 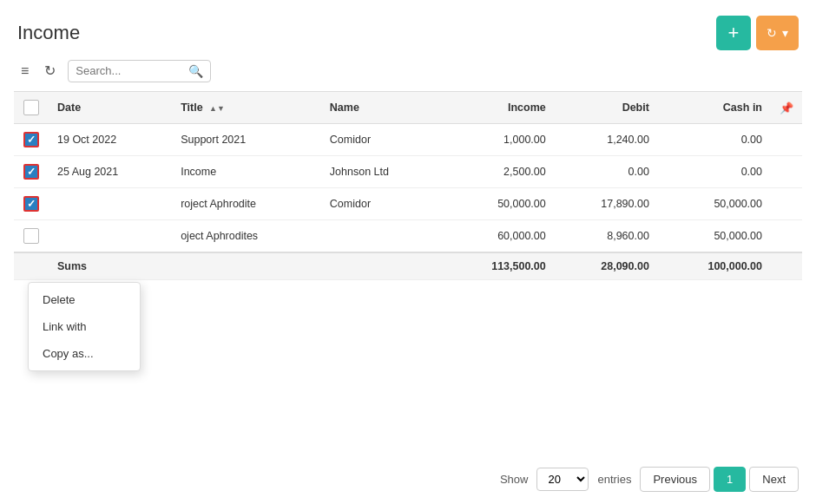 What do you see at coordinates (606, 172) in the screenshot?
I see `cell-debit: 0.00` at bounding box center [606, 172].